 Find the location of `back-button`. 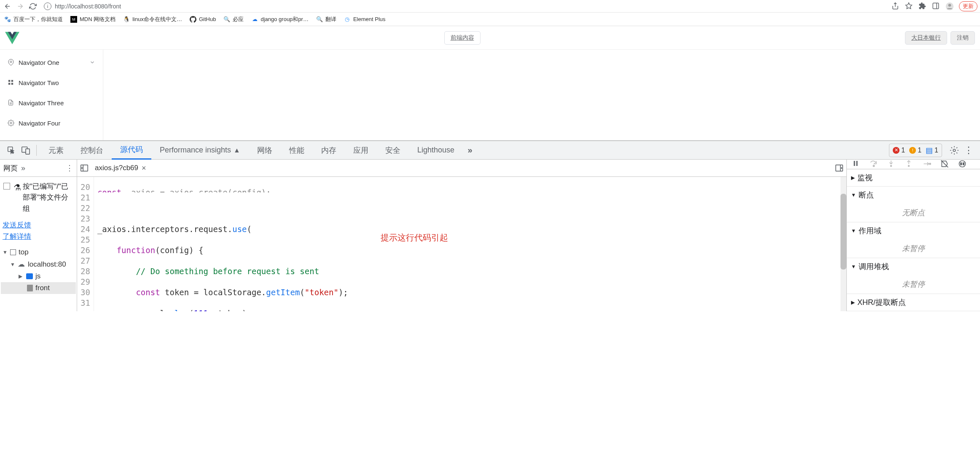

back-button is located at coordinates (8, 6).